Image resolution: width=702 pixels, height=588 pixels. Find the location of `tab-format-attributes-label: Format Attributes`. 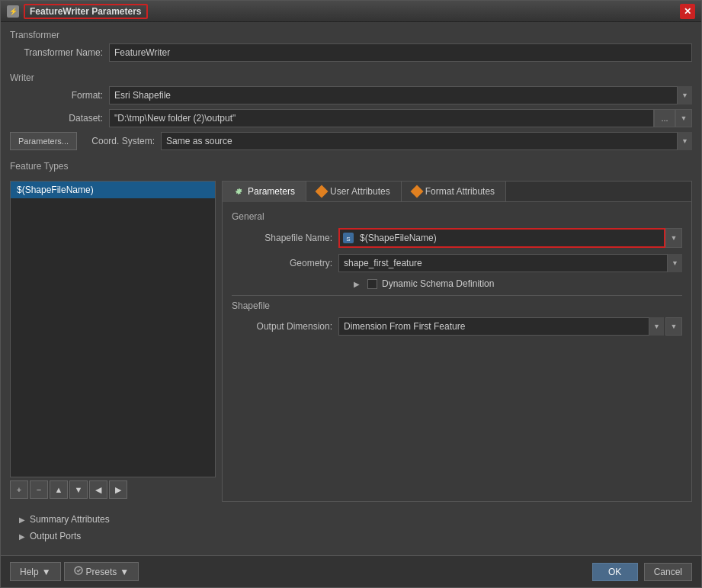

tab-format-attributes-label: Format Attributes is located at coordinates (460, 191).